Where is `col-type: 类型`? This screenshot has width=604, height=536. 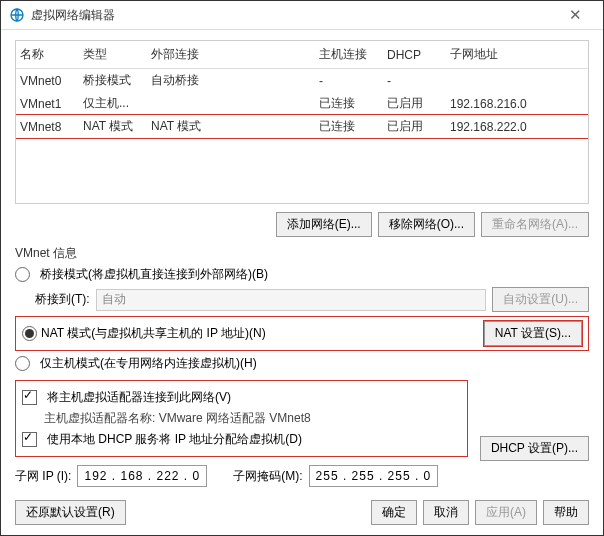 col-type: 类型 is located at coordinates (113, 55).